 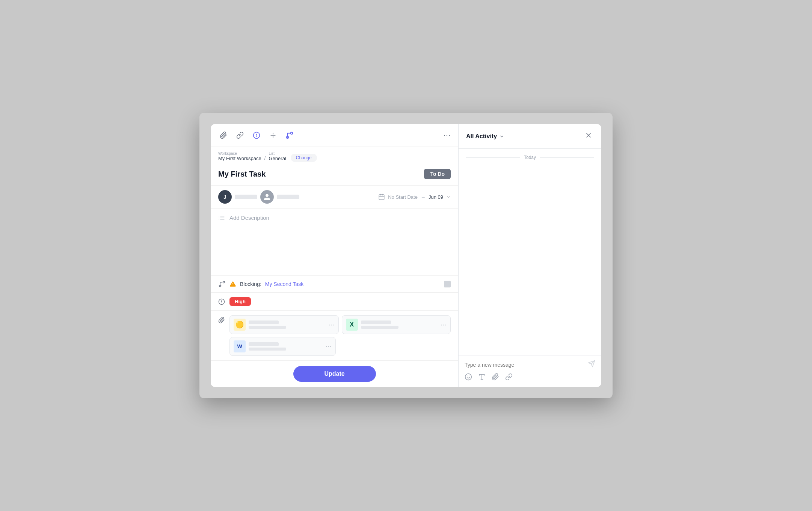 What do you see at coordinates (340, 325) in the screenshot?
I see `attachment-row-1: 🟡 ⋯ X` at bounding box center [340, 325].